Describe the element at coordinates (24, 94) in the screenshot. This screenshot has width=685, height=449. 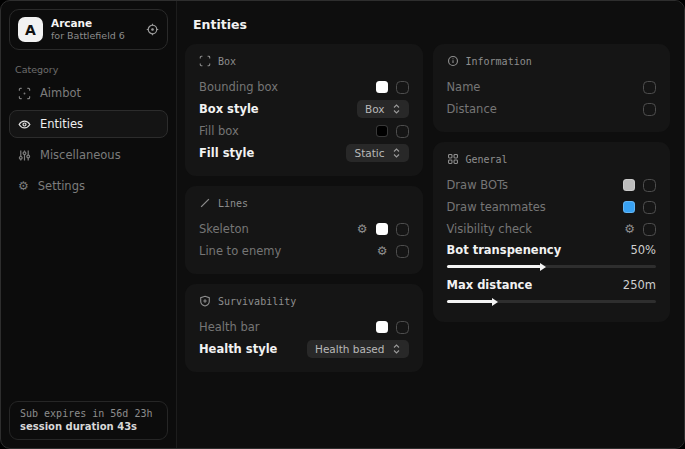
I see `crosshair-icon` at that location.